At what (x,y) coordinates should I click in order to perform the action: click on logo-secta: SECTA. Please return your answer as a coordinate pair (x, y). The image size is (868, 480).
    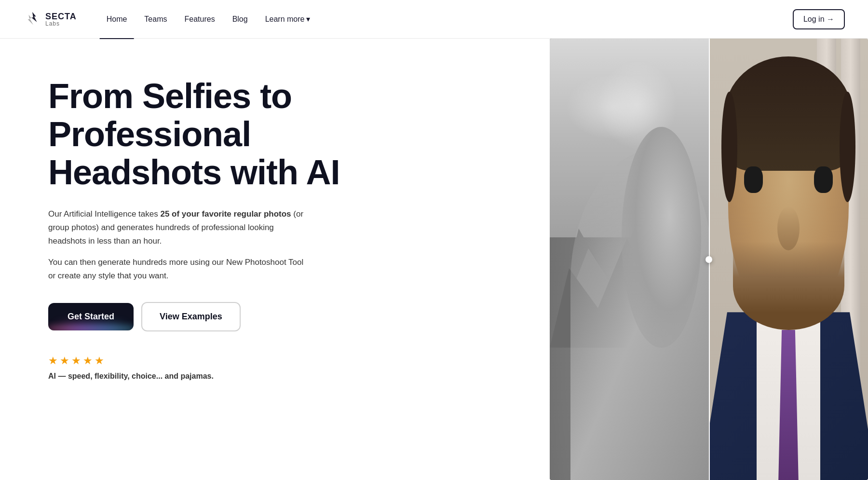
    Looking at the image, I should click on (61, 16).